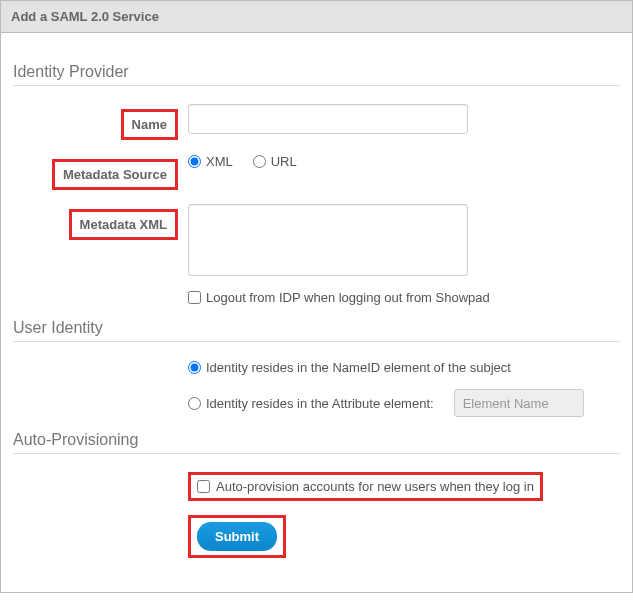 Image resolution: width=633 pixels, height=614 pixels. What do you see at coordinates (316, 486) in the screenshot?
I see `row-auto-provision: Auto-provision accounts for new users wh…` at bounding box center [316, 486].